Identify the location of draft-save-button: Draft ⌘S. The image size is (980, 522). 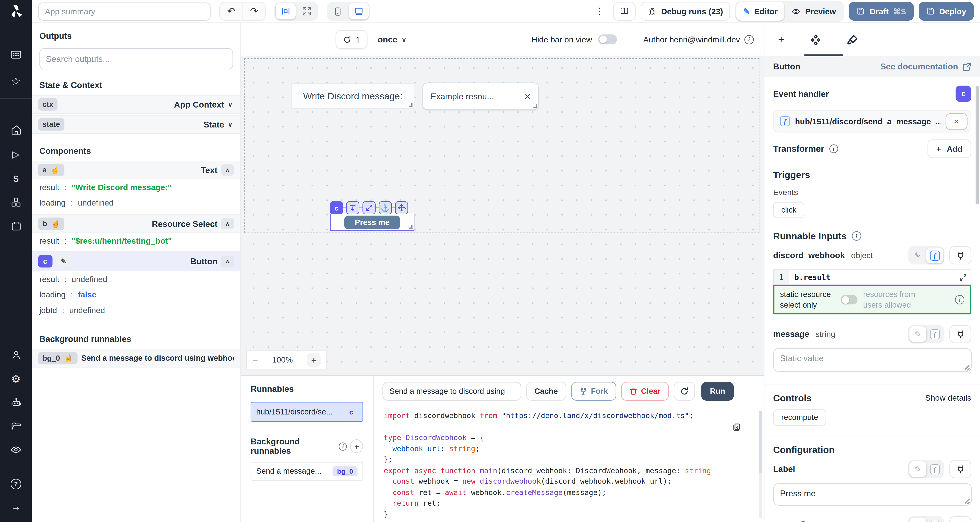
(881, 11).